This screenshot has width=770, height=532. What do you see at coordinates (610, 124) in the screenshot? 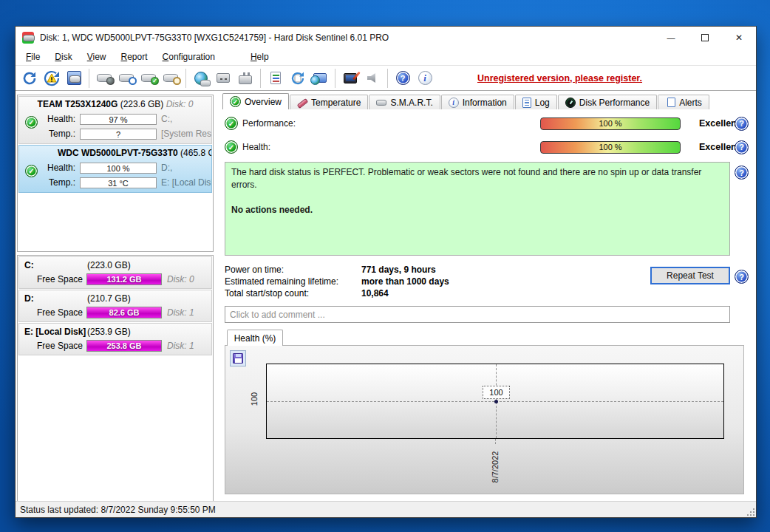
I see `performance-meter: 100 %` at bounding box center [610, 124].